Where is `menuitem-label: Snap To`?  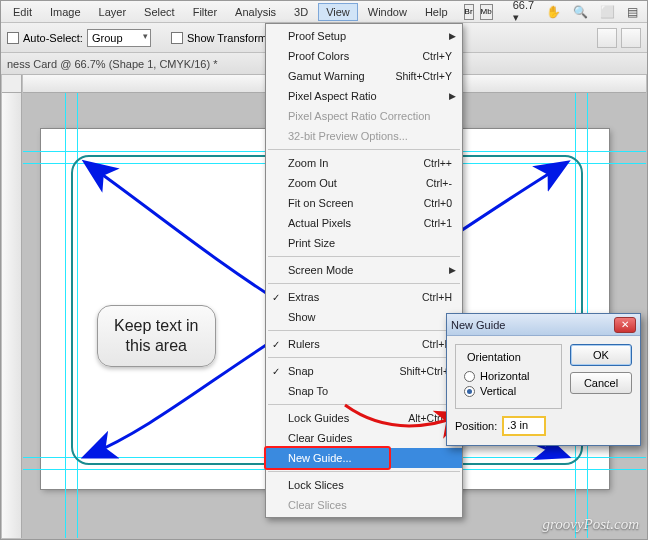 menuitem-label: Snap To is located at coordinates (308, 391).